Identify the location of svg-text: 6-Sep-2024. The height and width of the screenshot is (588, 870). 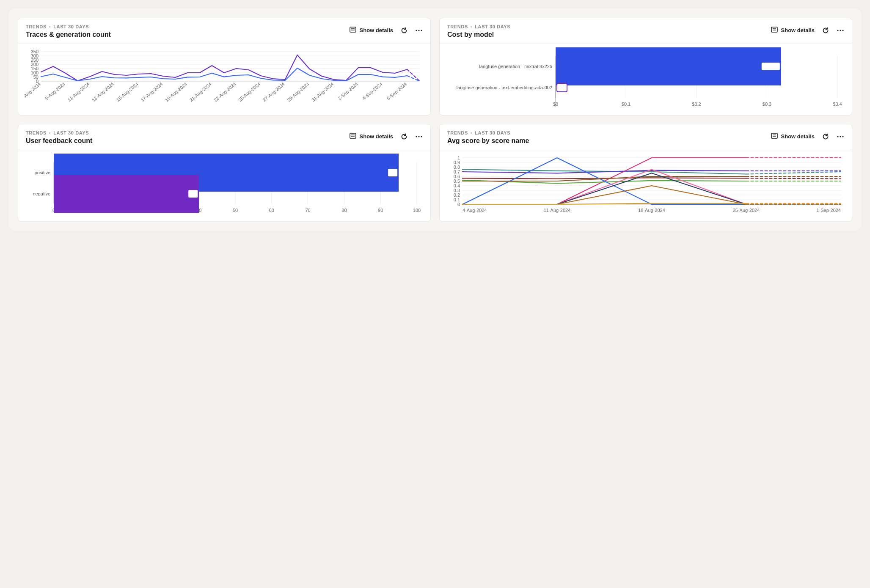
(397, 91).